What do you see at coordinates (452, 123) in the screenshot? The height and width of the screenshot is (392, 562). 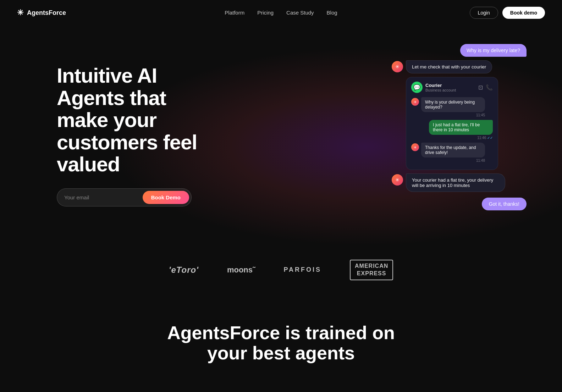 I see `whatsapp-card: 💬 Courier Business account ⊡ 📞 ✳ Why is …` at bounding box center [452, 123].